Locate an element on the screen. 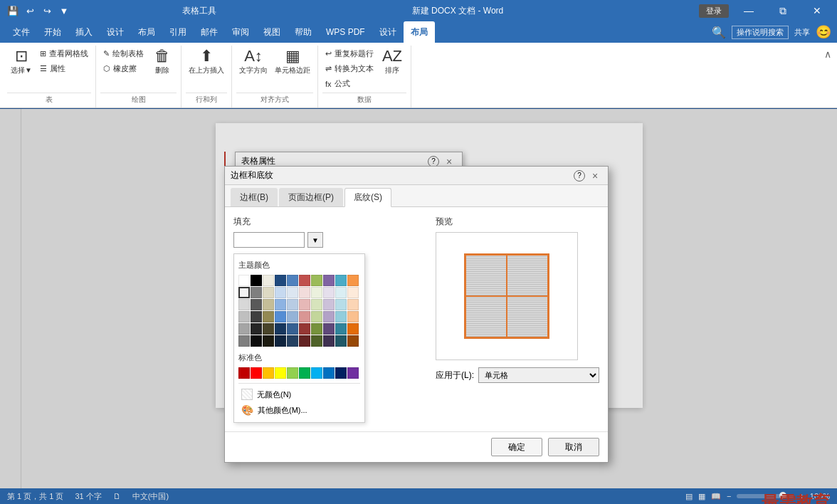 The image size is (837, 504). tab-view: 视图 is located at coordinates (272, 32).